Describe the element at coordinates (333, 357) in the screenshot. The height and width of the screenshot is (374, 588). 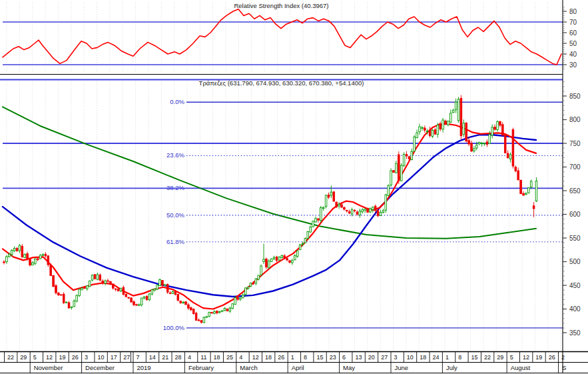
I see `date-week-label: 23` at that location.